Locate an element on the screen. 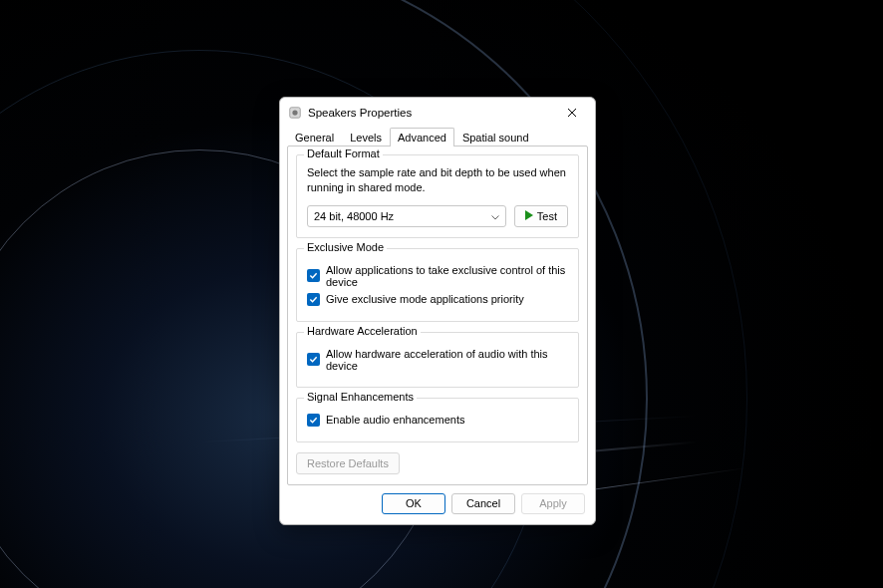  checkbox-exclusive-priority is located at coordinates (313, 299).